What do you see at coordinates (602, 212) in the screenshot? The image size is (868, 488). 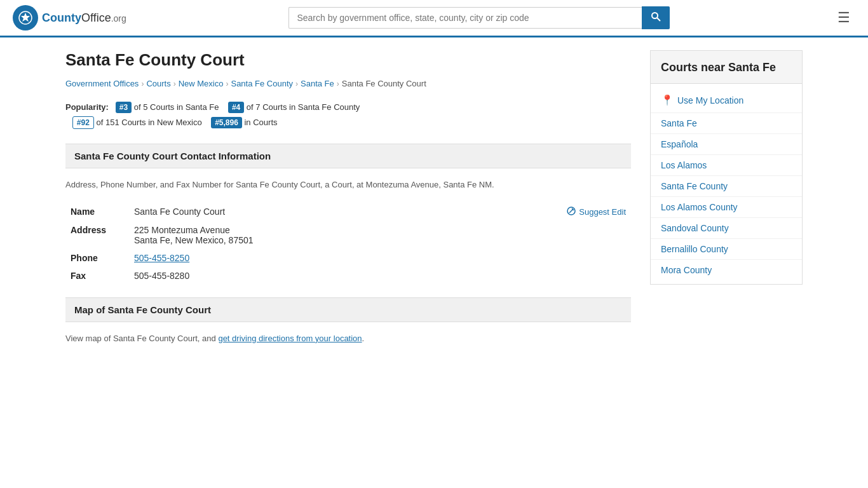 I see `suggest-edit-label: Suggest Edit` at bounding box center [602, 212].